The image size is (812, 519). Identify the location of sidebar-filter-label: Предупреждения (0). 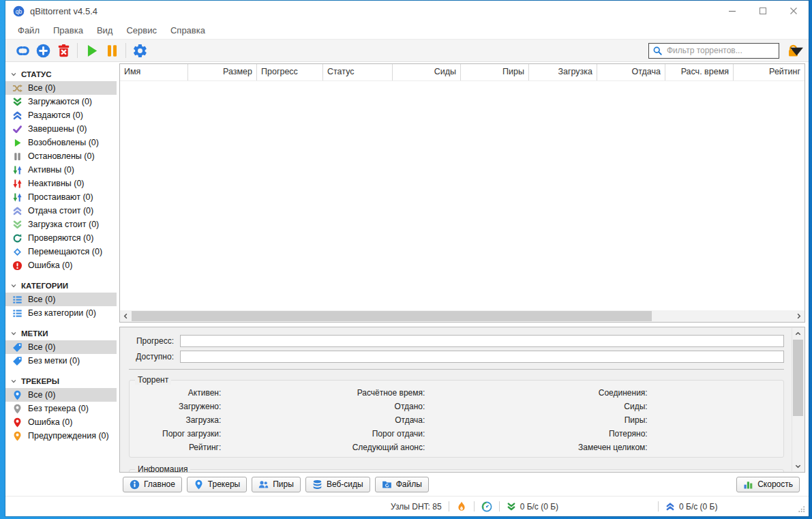
(68, 436).